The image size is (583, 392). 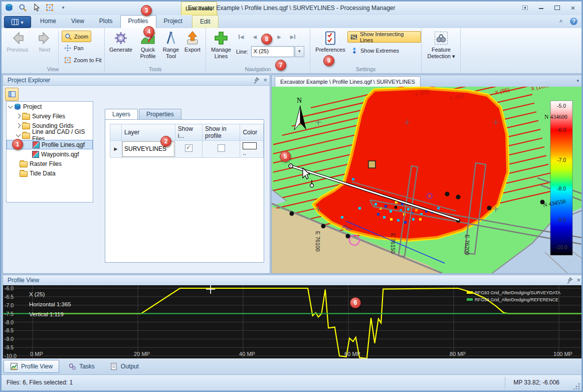 I want to click on window-controls: ×, so click(x=549, y=8).